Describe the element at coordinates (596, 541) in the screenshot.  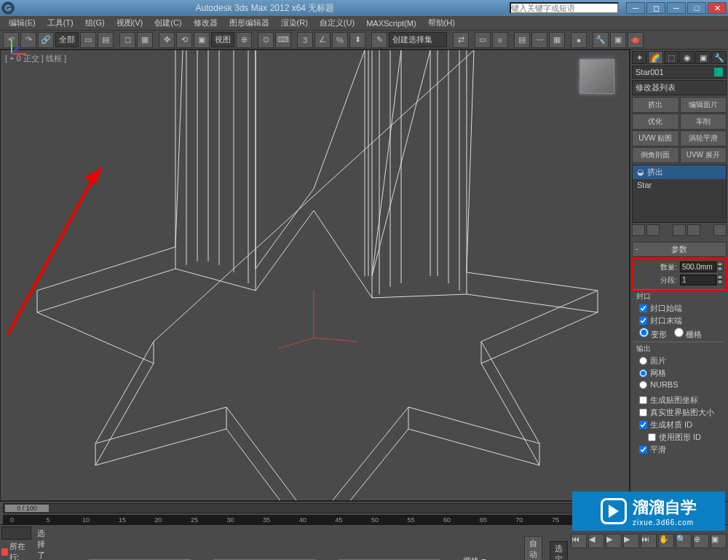
I see `prev-frame-button: ◀` at that location.